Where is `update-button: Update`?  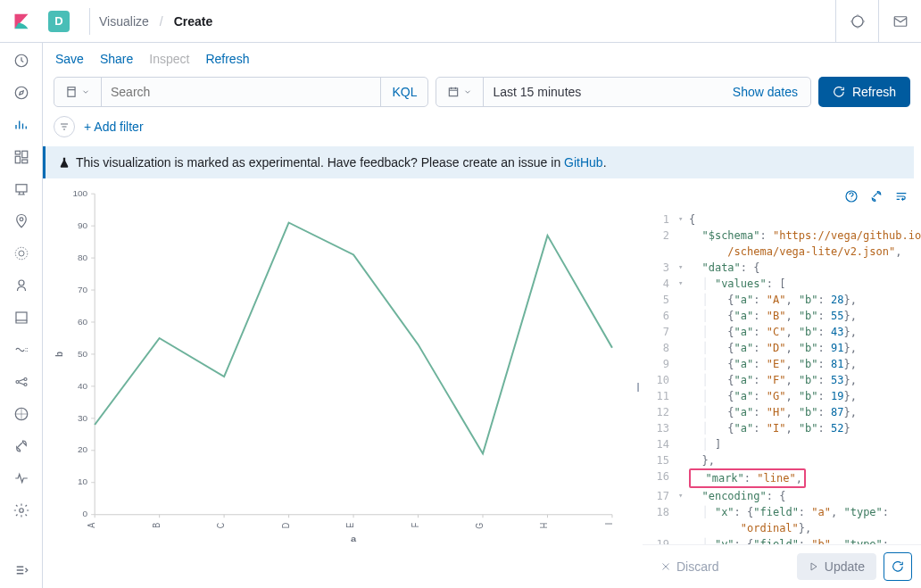
update-button: Update is located at coordinates (837, 567).